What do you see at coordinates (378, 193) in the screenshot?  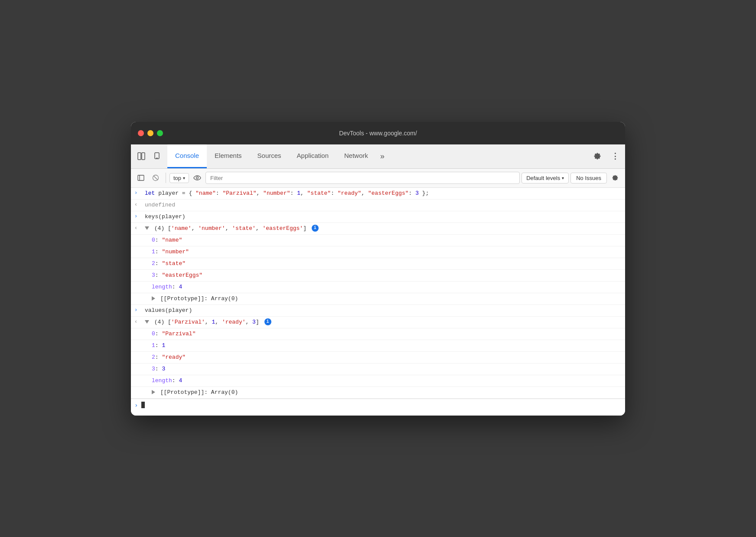 I see `console-line: › let player = { "name": "Parzival", "nu…` at bounding box center [378, 193].